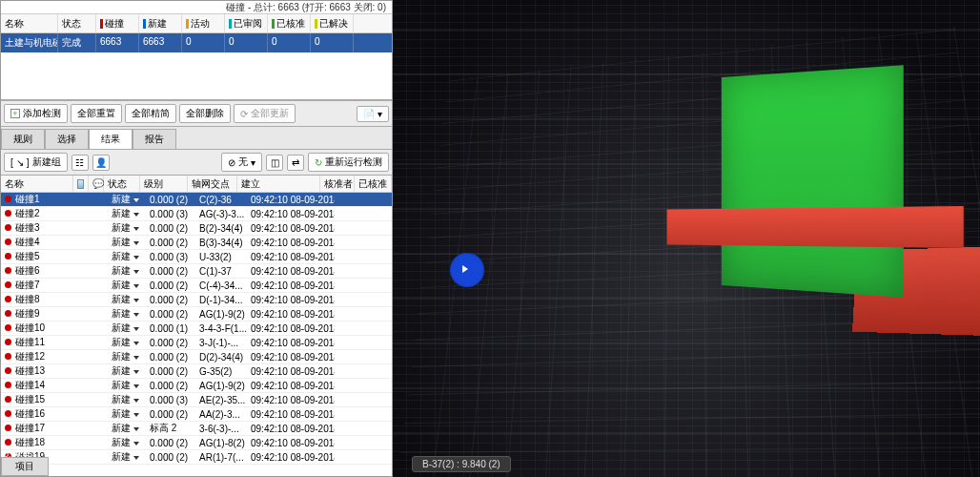 The width and height of the screenshot is (980, 477). Describe the element at coordinates (196, 200) in the screenshot. I see `result-row: 碰撞1新建0.000 (2)C(2)-3609:42:10 08-09-2018` at that location.